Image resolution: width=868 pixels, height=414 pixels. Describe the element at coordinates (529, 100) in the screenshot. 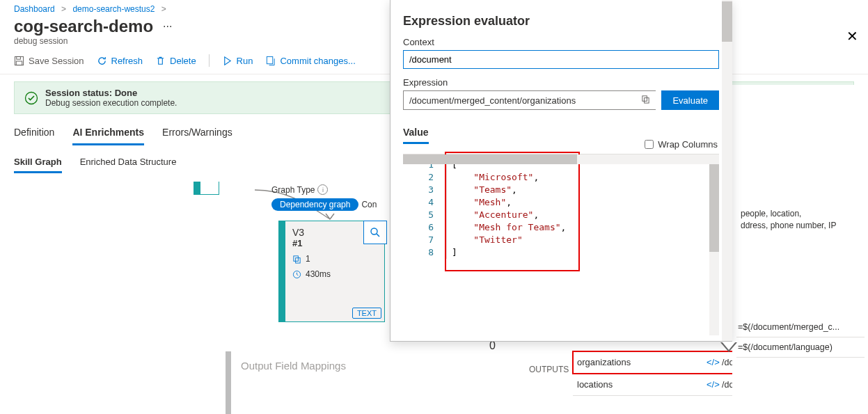

I see `expression-input: /document/merged_content/organizations` at that location.